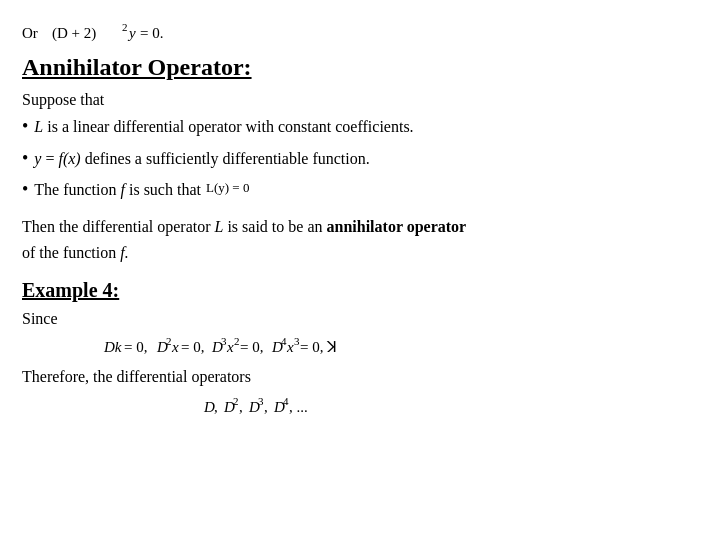 The width and height of the screenshot is (720, 540). Describe the element at coordinates (318, 347) in the screenshot. I see `svg-text: = 0, ꓘ` at that location.